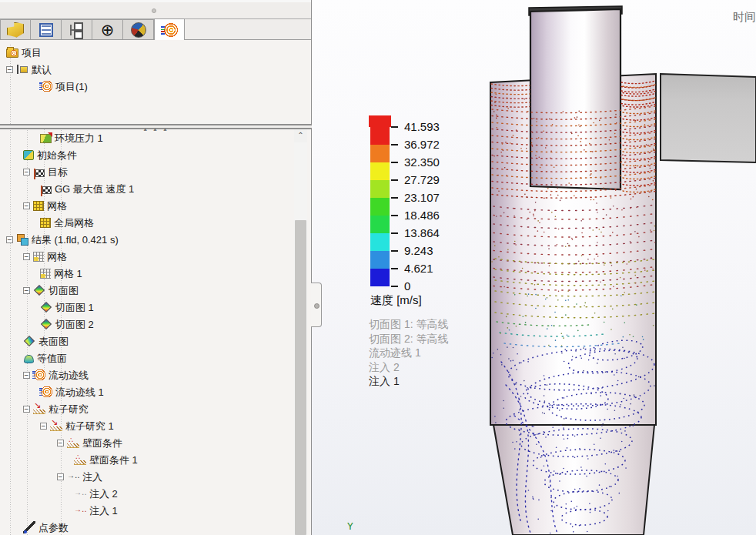 This screenshot has width=756, height=535. What do you see at coordinates (148, 392) in the screenshot?
I see `analysis-tree-row-15: 流动迹线 1` at bounding box center [148, 392].